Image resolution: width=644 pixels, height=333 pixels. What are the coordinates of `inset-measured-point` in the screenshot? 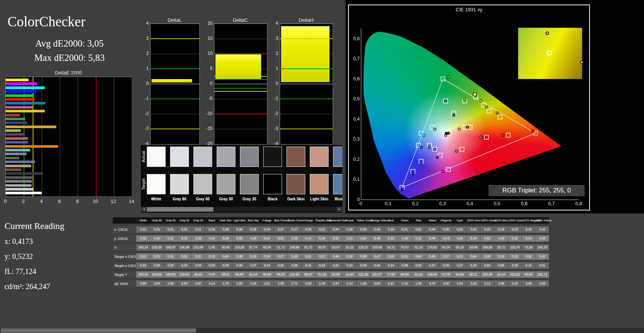 It's located at (547, 33).